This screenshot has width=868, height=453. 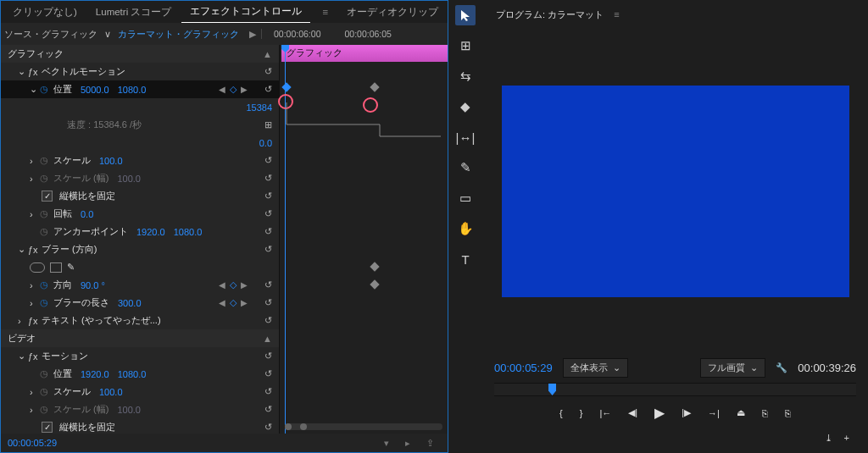 I want to click on footer-icons: ▾ ▸ ⇪, so click(x=412, y=444).